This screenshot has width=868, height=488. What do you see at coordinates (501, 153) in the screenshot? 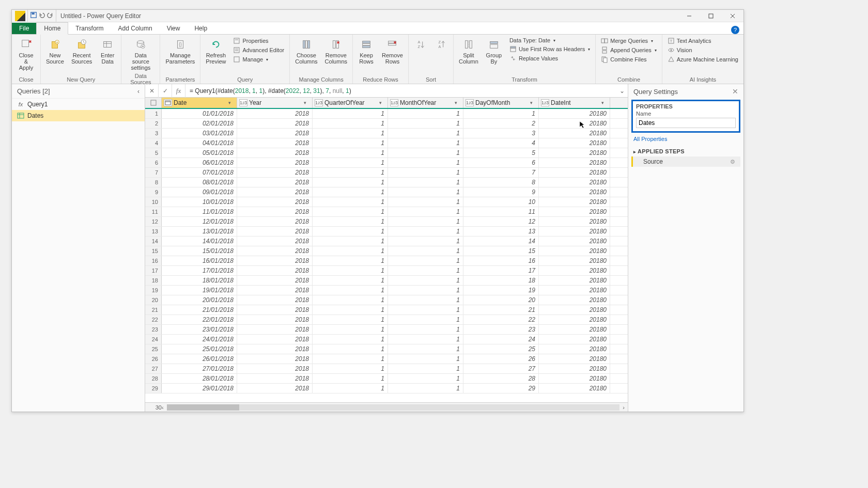
I see `cell-dayofmonth: 5` at bounding box center [501, 153].